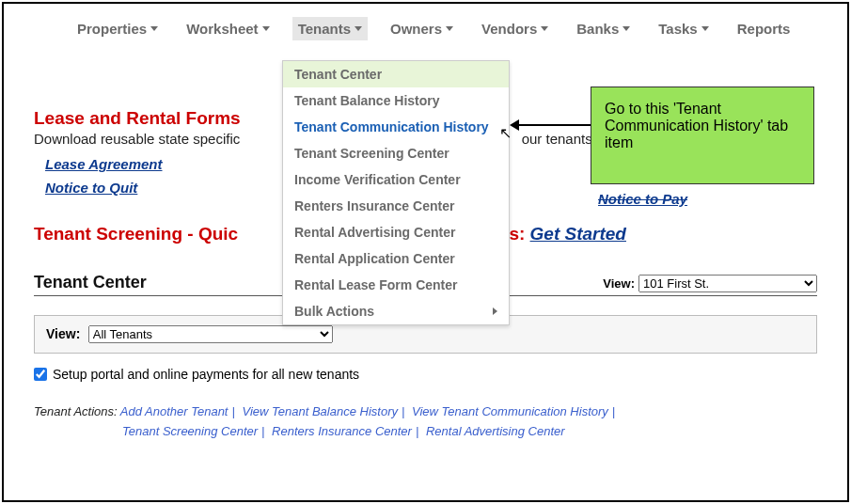  I want to click on tenant-actions: Tenant Actions: Add Another Tenant| View…, so click(425, 422).